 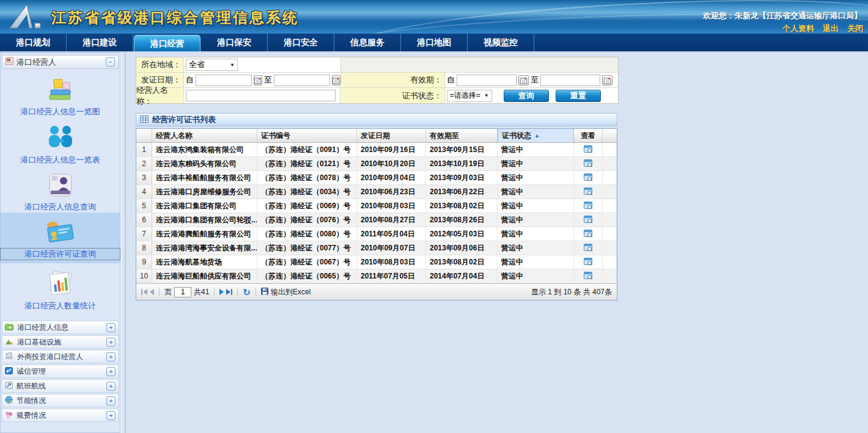 I want to click on section-infrastructure: 港口基础设施 +, so click(x=60, y=342).